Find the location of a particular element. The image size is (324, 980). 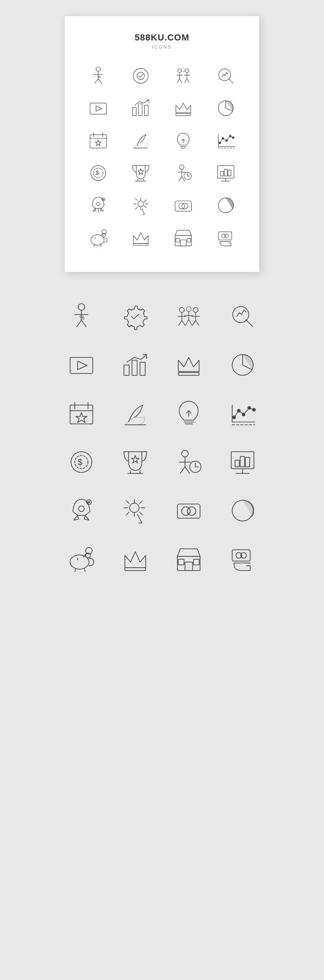

person-time-icon is located at coordinates (183, 173).